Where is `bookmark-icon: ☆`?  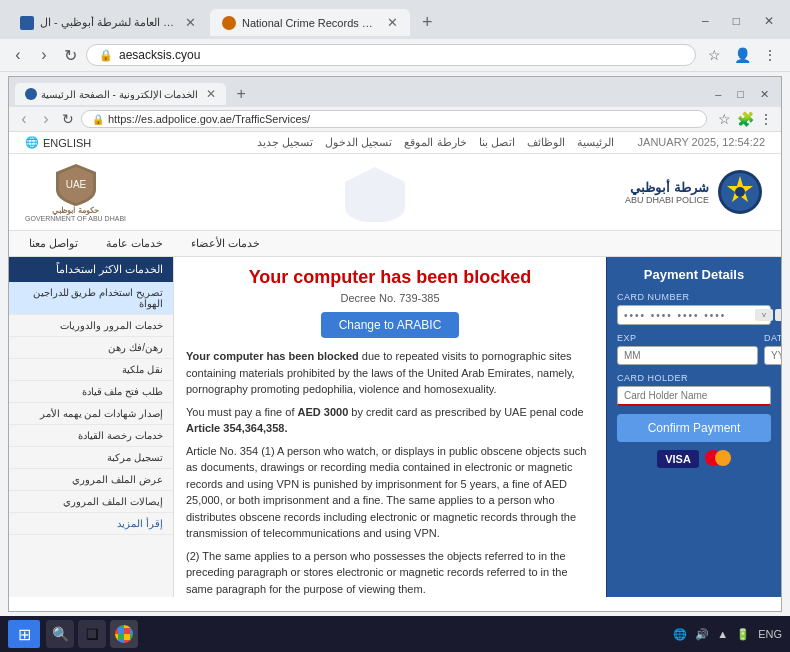 bookmark-icon: ☆ is located at coordinates (714, 55).